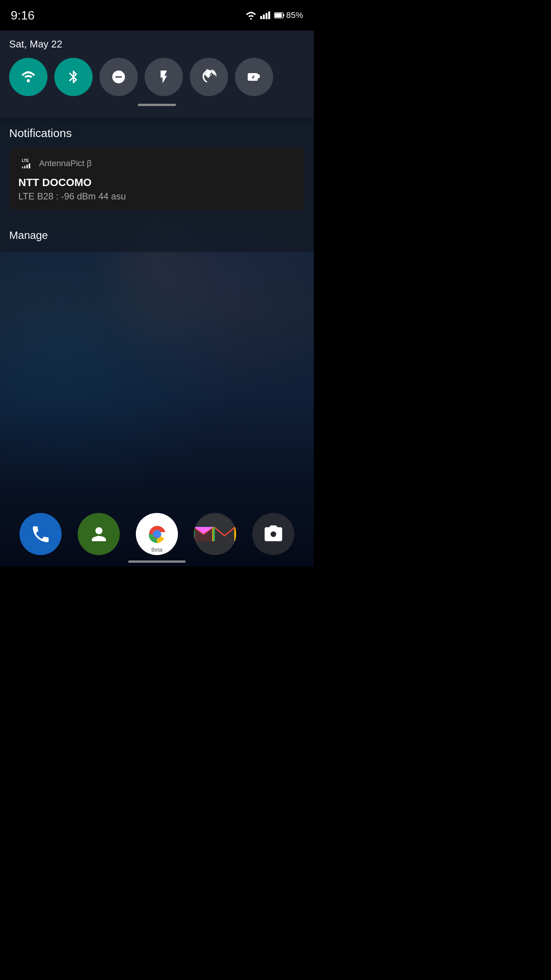  Describe the element at coordinates (274, 15) in the screenshot. I see `status-icons: 85%` at that location.